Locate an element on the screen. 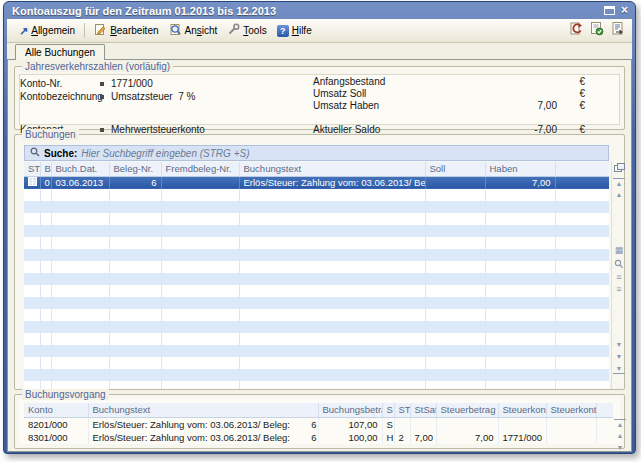 Image resolution: width=641 pixels, height=462 pixels. col-fremdbeleg-nr: Fremdbeleg-Nr. is located at coordinates (200, 169).